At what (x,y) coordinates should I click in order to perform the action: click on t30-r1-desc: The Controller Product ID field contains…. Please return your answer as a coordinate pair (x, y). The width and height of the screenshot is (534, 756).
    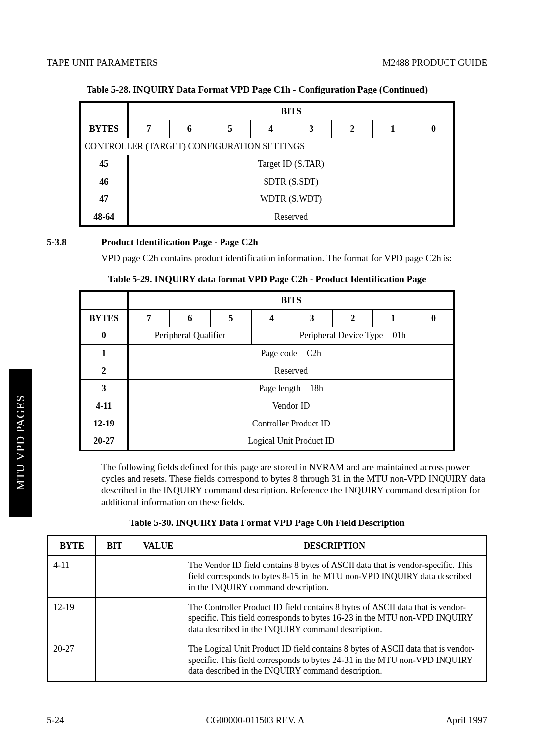
    Looking at the image, I should click on (335, 618).